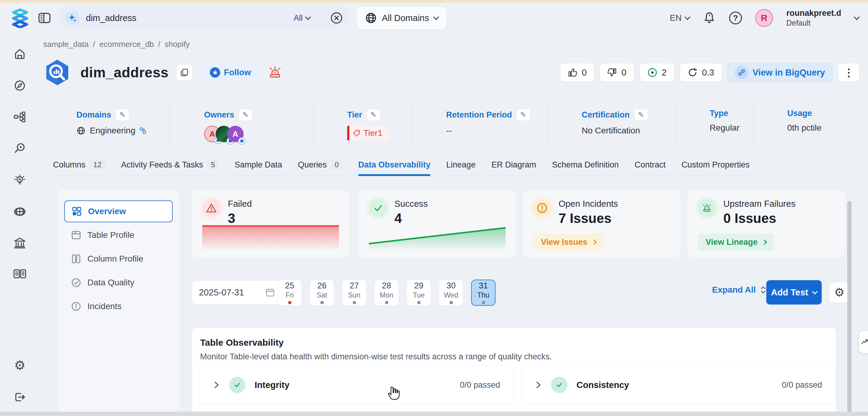 This screenshot has width=868, height=416. Describe the element at coordinates (237, 292) in the screenshot. I see `date-picker: 2025-07-31` at that location.